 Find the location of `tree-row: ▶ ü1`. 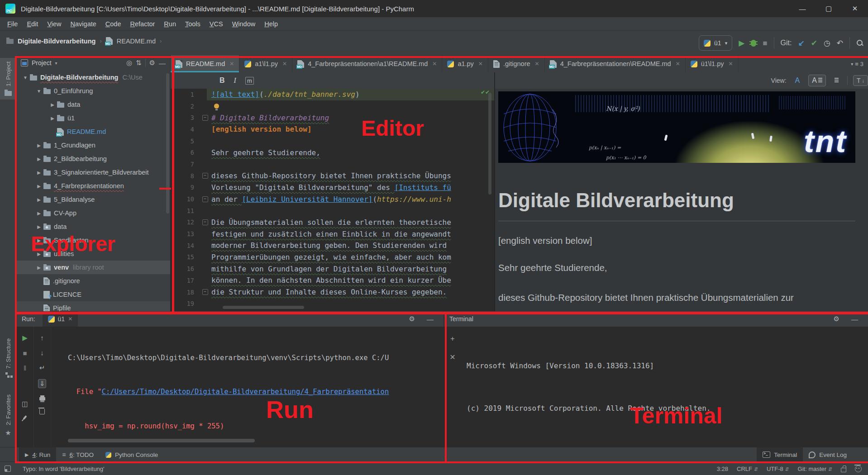

tree-row: ▶ ü1 is located at coordinates (93, 118).